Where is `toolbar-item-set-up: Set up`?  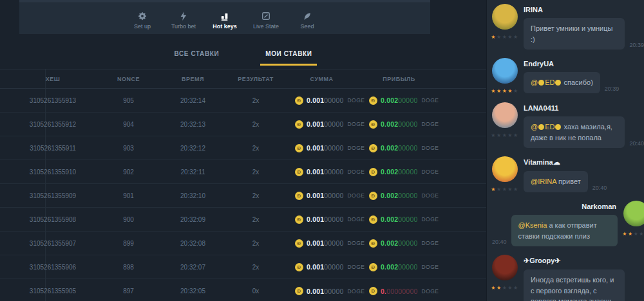
toolbar-item-set-up: Set up is located at coordinates (142, 21).